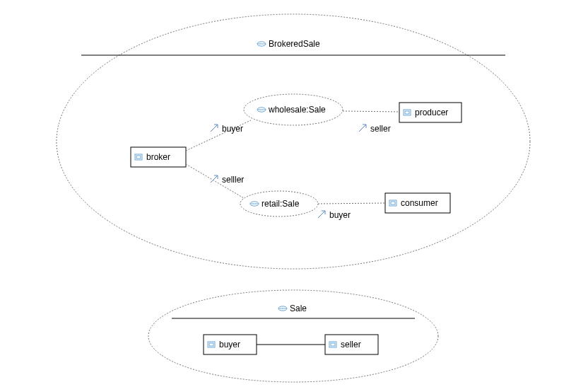 This screenshot has width=588, height=387. Describe the element at coordinates (418, 203) in the screenshot. I see `node-consumer: consumer` at that location.